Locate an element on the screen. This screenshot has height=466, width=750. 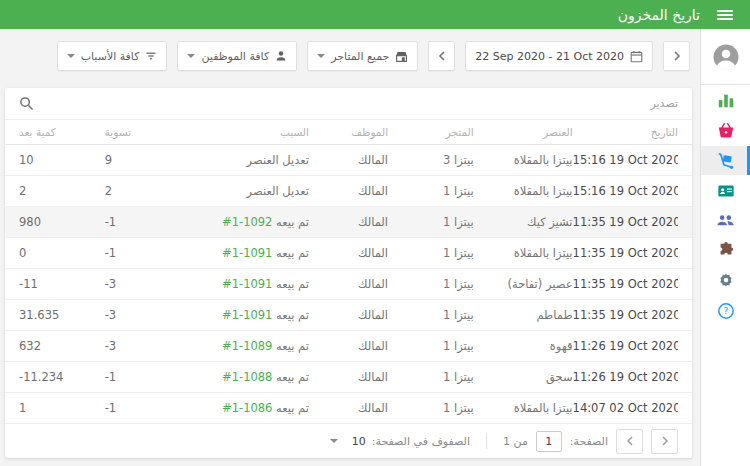
menu-button is located at coordinates (725, 14).